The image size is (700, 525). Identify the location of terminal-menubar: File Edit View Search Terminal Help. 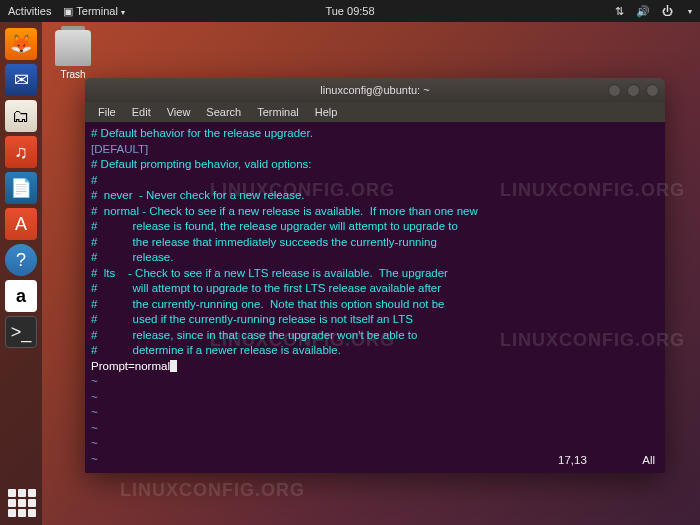
(375, 112).